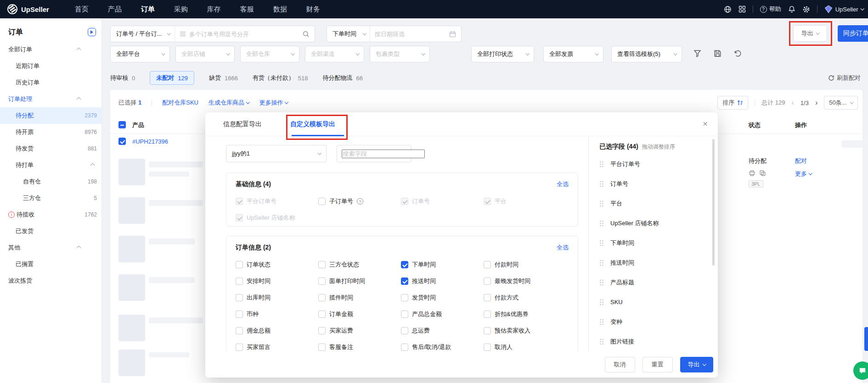  What do you see at coordinates (150, 141) in the screenshot?
I see `order-number-link: #UPH217396` at bounding box center [150, 141].